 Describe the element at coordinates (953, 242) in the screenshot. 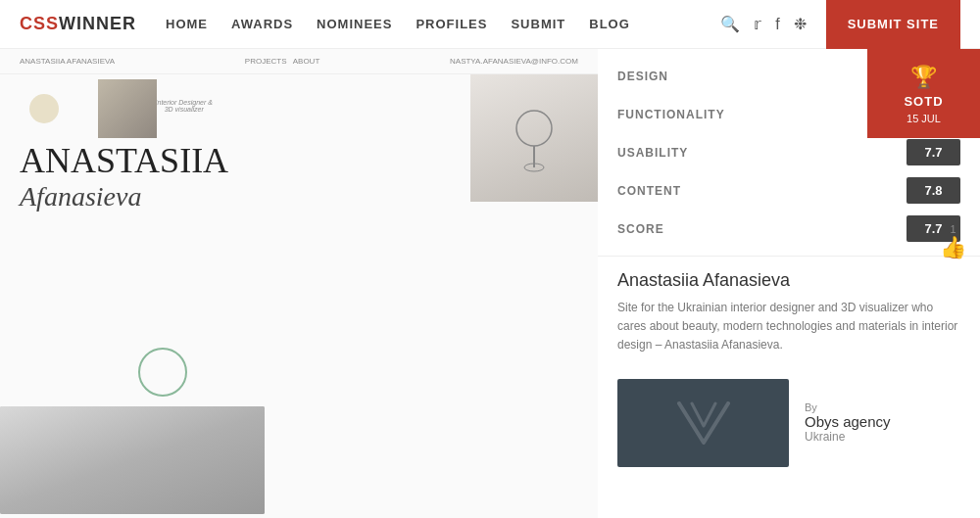

I see `like-section: 1 👍` at that location.